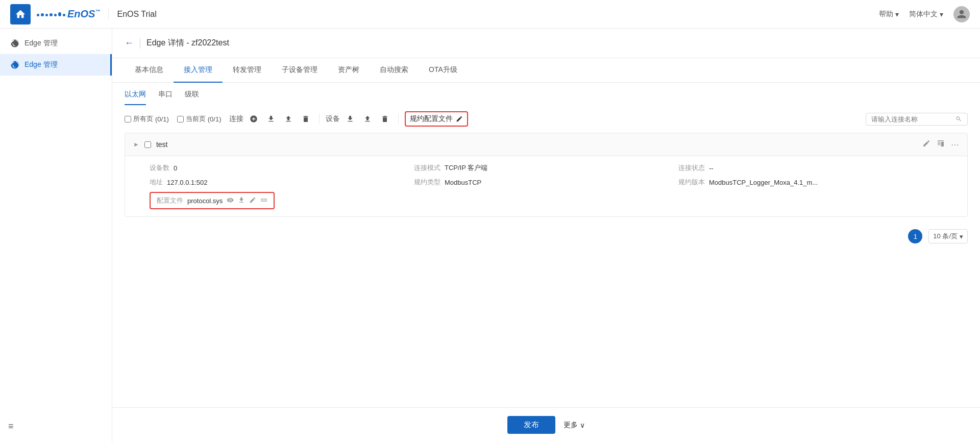 This screenshot has width=980, height=442. I want to click on download-icon, so click(241, 200).